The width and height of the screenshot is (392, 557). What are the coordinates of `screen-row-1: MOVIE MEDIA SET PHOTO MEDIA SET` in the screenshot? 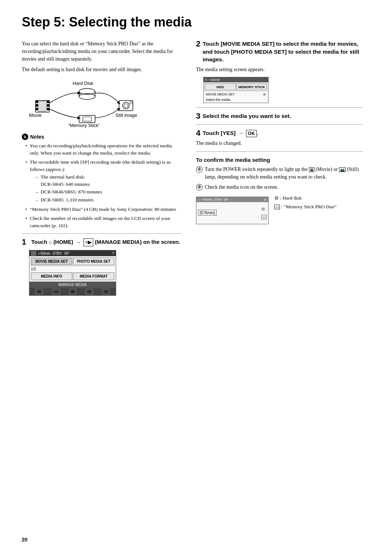 It's located at (73, 261).